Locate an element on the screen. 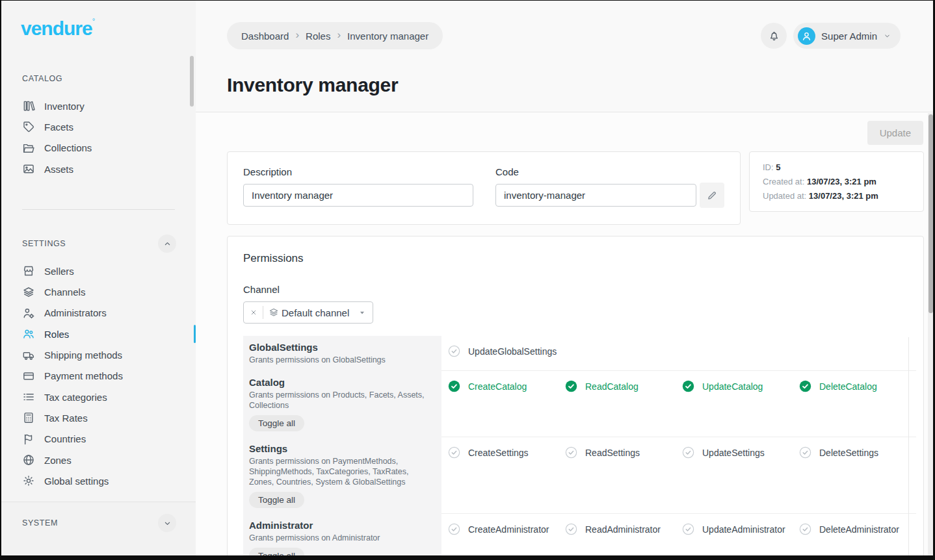 The image size is (935, 560). sidebar-section-label: SYSTEM is located at coordinates (40, 523).